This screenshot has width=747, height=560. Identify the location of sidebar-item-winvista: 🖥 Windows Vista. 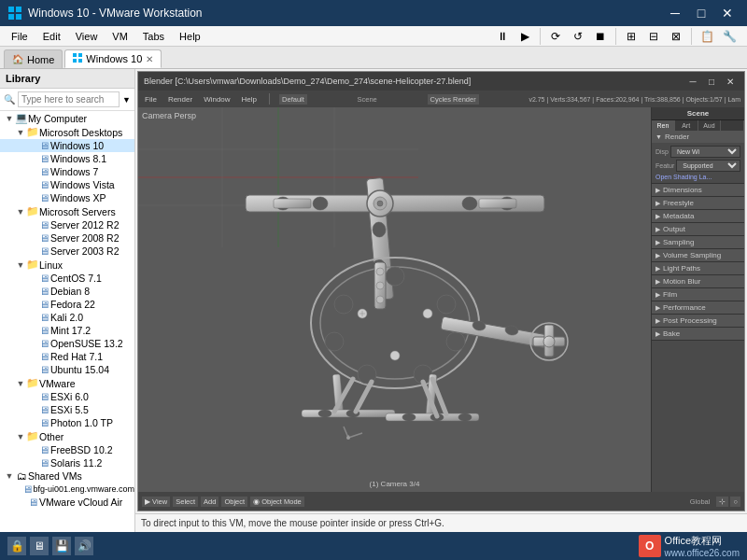
(67, 185).